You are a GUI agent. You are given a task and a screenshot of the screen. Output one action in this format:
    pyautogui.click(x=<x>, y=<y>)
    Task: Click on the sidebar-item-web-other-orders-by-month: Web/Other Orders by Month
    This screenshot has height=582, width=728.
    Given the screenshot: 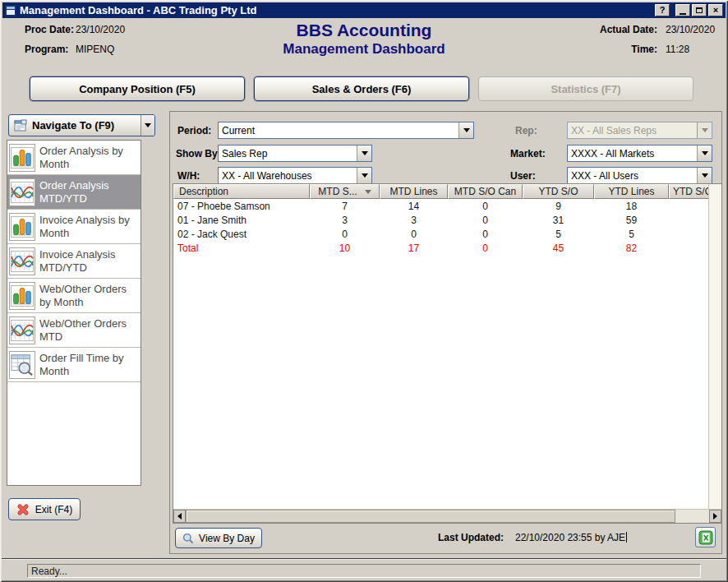 What is the action you would take?
    pyautogui.click(x=74, y=296)
    